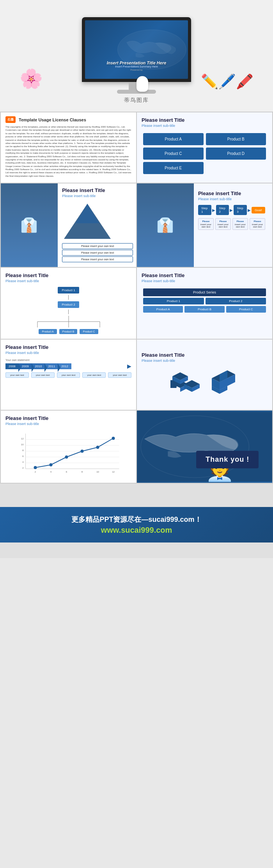 Image resolution: width=273 pixels, height=868 pixels. I want to click on slide-timeline: Please insert Title Please insert sub-ti…, so click(69, 375).